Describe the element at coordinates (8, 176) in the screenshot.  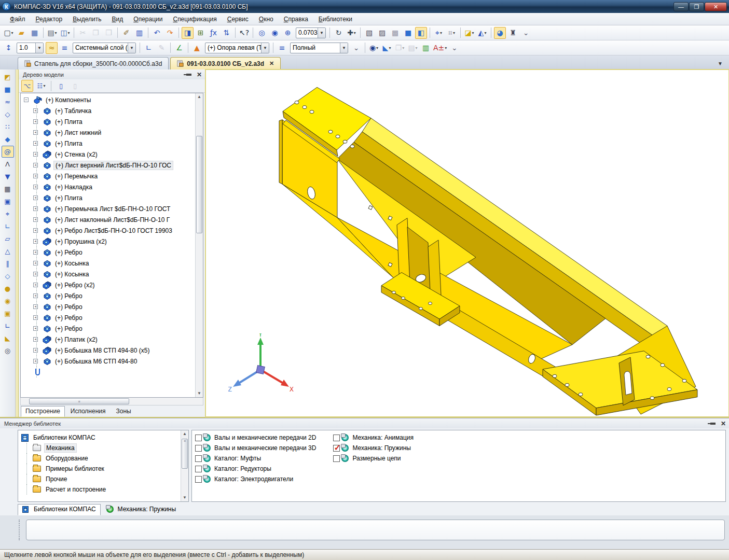
I see `instrument-button: ▼` at that location.